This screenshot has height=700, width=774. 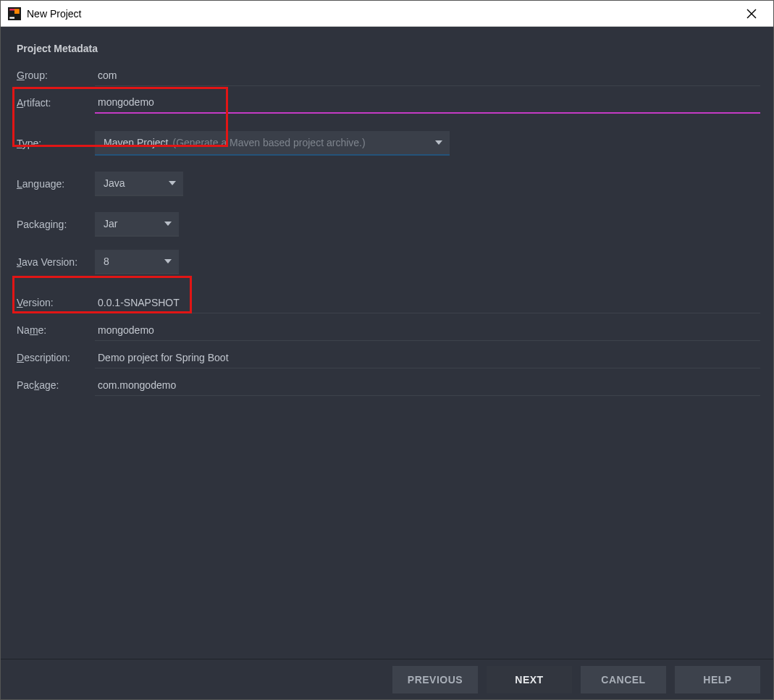 I want to click on row-version: Version:, so click(x=387, y=303).